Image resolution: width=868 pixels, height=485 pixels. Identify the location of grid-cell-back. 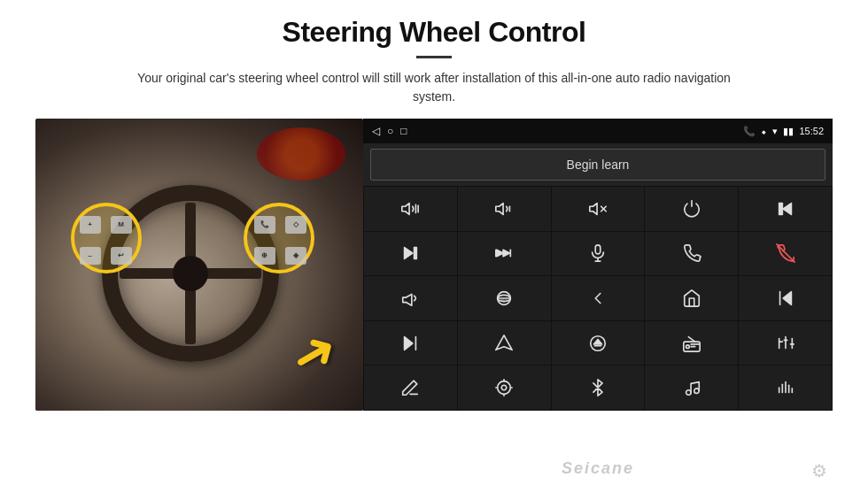
(599, 298).